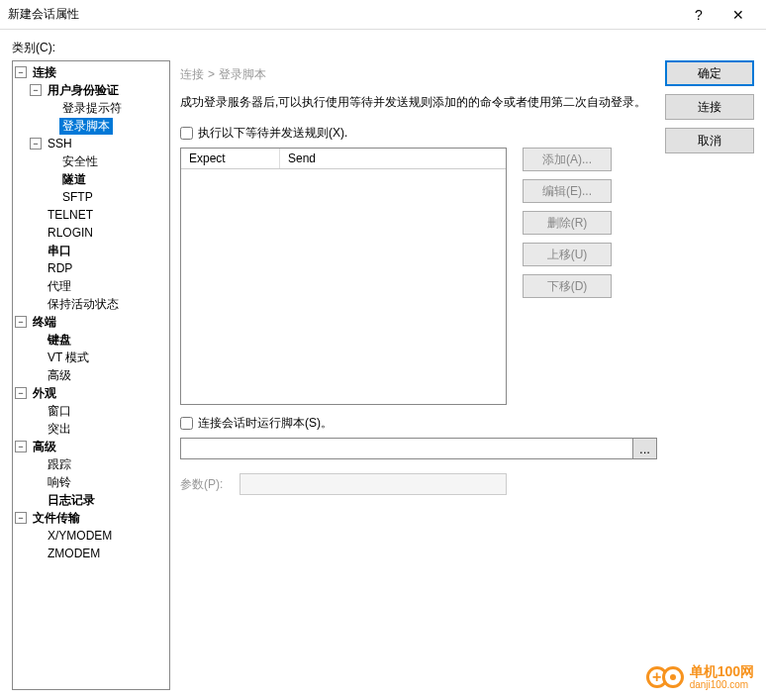 This screenshot has height=700, width=766. I want to click on watermark-logo: 单机100网 danji100.com, so click(701, 677).